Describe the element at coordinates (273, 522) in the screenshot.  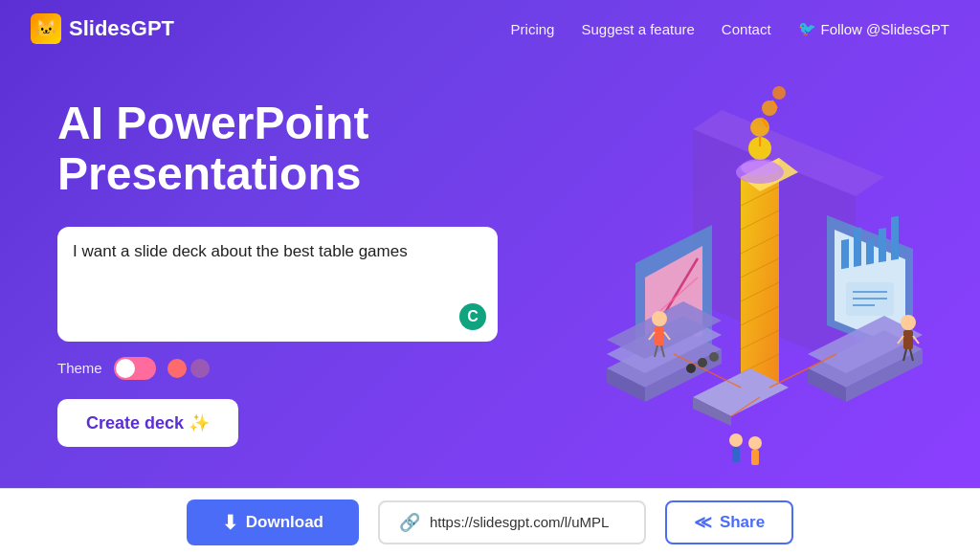
I see `download-button: ⬇ Download` at that location.